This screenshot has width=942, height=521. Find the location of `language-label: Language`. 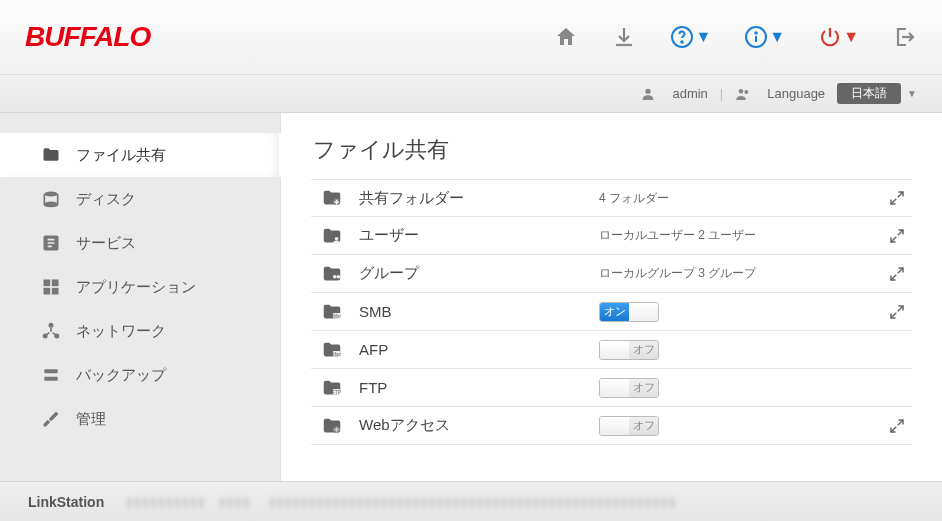

language-label: Language is located at coordinates (796, 94).